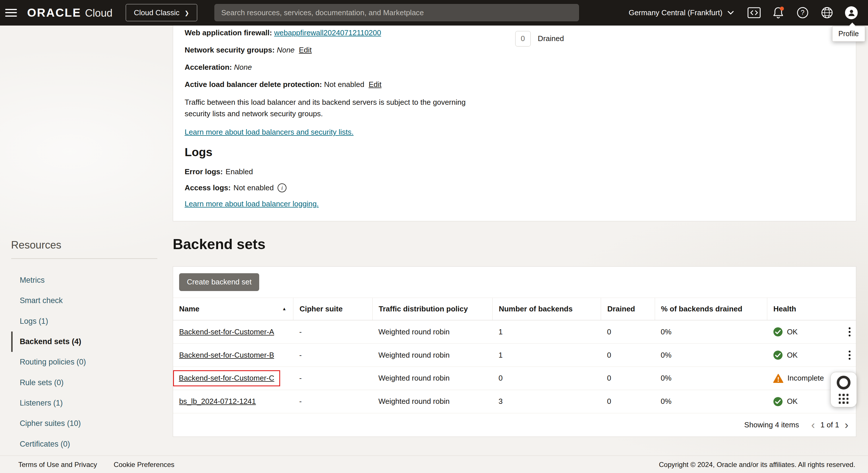 The image size is (868, 473). What do you see at coordinates (827, 13) in the screenshot?
I see `language-button` at bounding box center [827, 13].